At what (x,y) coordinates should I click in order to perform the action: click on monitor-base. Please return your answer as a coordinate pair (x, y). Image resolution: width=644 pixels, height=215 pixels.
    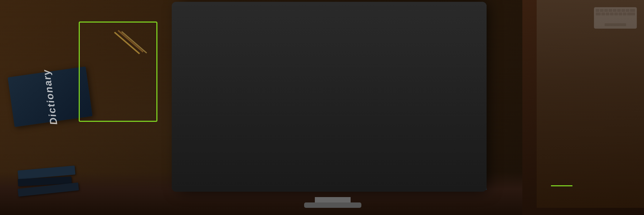
    Looking at the image, I should click on (333, 205).